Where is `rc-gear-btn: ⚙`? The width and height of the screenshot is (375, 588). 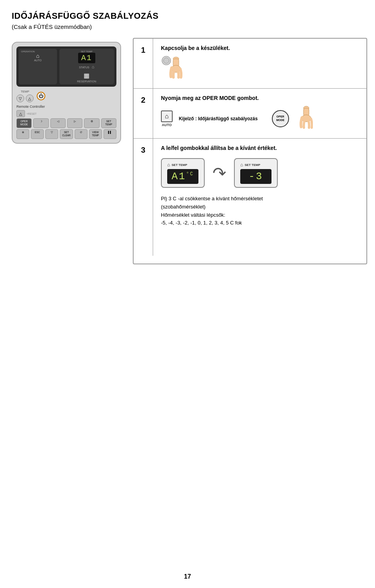 rc-gear-btn: ⚙ is located at coordinates (91, 123).